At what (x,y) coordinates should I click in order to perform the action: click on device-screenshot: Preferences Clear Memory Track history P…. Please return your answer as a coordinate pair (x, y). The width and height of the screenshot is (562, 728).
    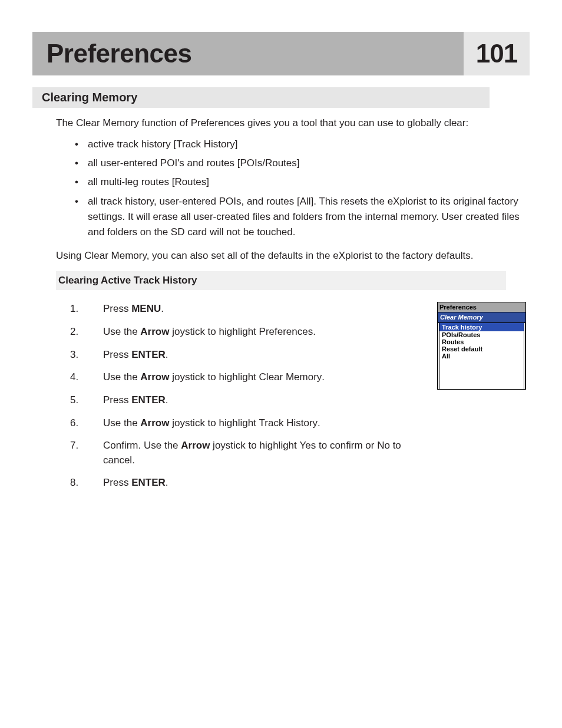
    Looking at the image, I should click on (482, 345).